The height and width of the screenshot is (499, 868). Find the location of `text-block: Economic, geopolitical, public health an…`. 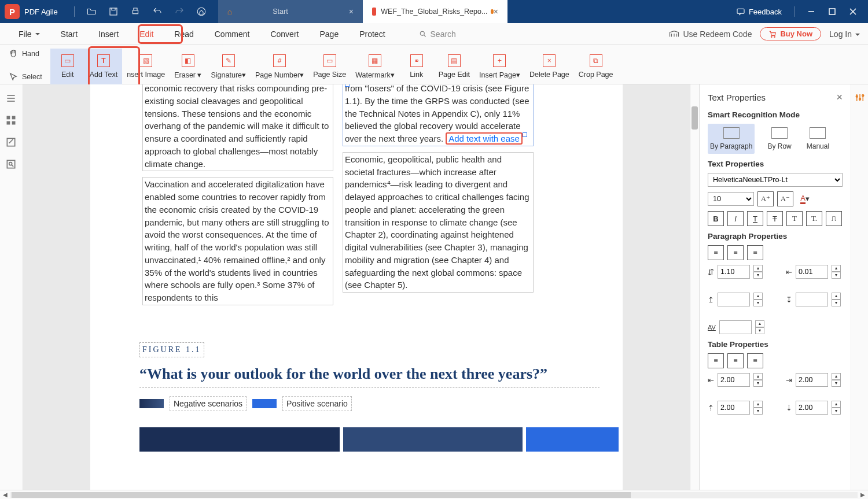

text-block: Economic, geopolitical, public health an… is located at coordinates (438, 222).